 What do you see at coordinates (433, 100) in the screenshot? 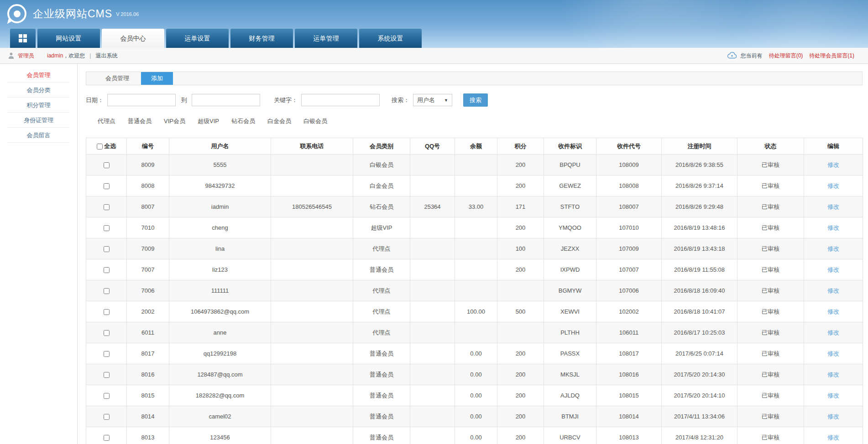
I see `search-type-select: 用户名 ▼` at bounding box center [433, 100].